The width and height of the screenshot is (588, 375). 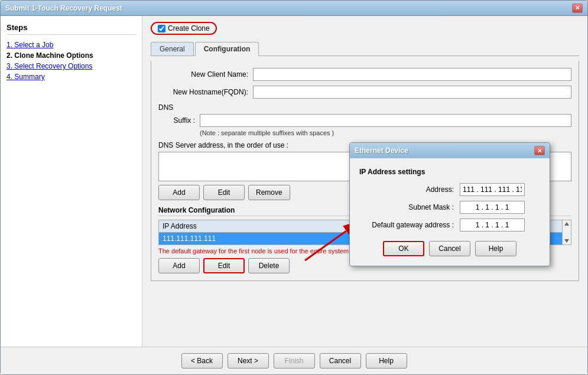 I want to click on dialog-gateway-input, so click(x=492, y=225).